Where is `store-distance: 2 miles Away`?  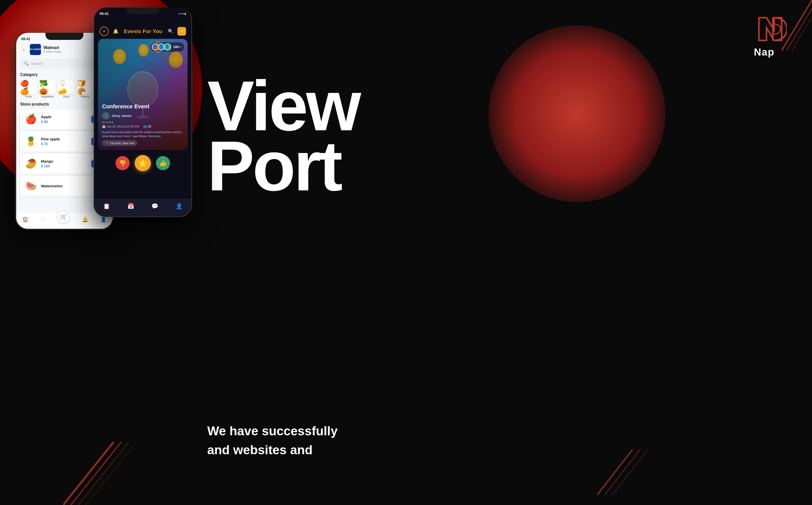 store-distance: 2 miles Away is located at coordinates (70, 52).